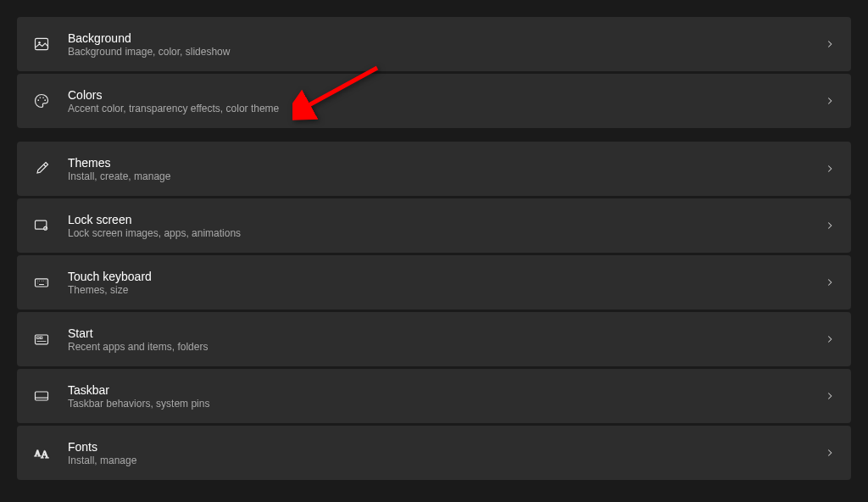  What do you see at coordinates (446, 176) in the screenshot?
I see `settings-item-desc: Install, create, manage` at bounding box center [446, 176].